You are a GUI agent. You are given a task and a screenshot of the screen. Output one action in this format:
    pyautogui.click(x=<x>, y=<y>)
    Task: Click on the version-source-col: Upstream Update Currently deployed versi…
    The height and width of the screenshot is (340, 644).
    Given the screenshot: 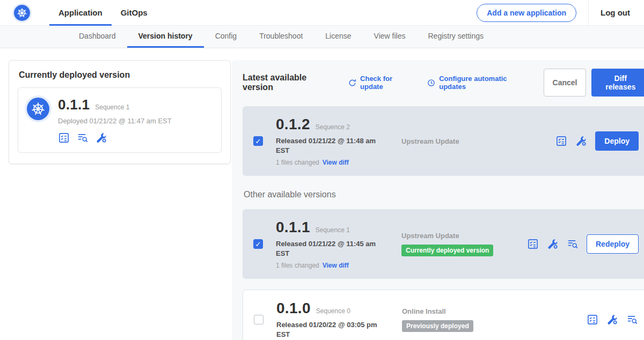 What is the action you would take?
    pyautogui.click(x=458, y=244)
    